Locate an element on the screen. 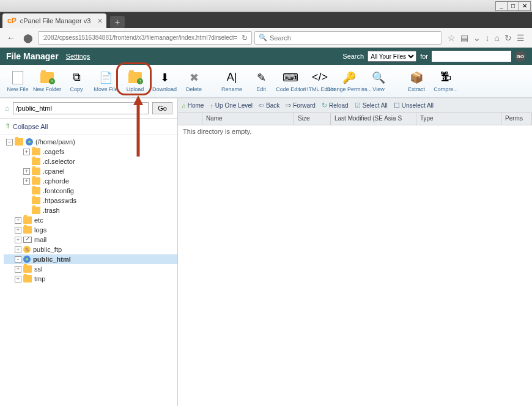  tree-node-logs: +logs is located at coordinates (91, 230).